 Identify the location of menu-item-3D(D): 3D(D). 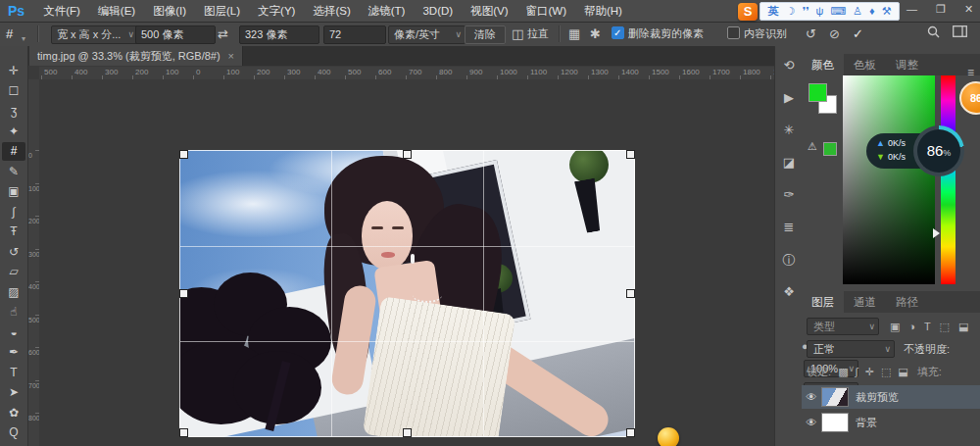
(437, 11).